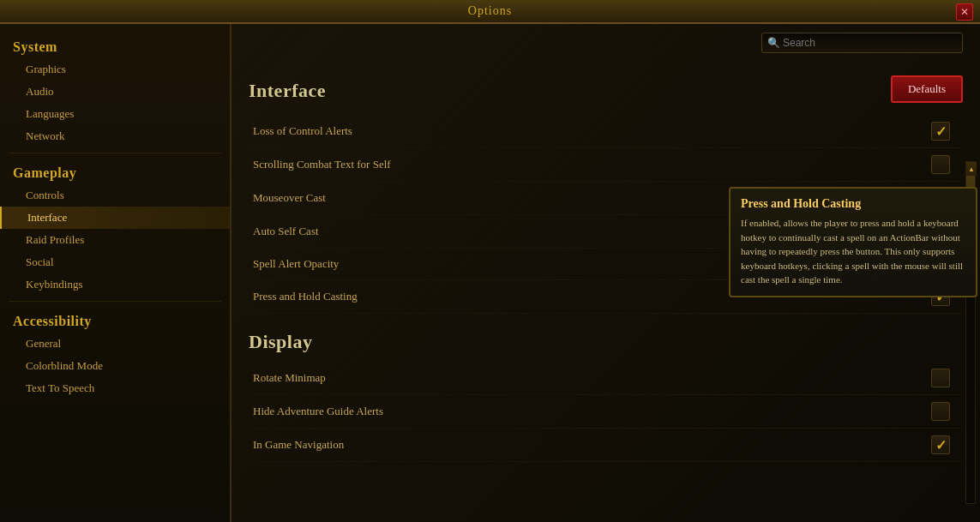 The width and height of the screenshot is (980, 522). I want to click on sidebar-item-audio: Audio, so click(115, 92).